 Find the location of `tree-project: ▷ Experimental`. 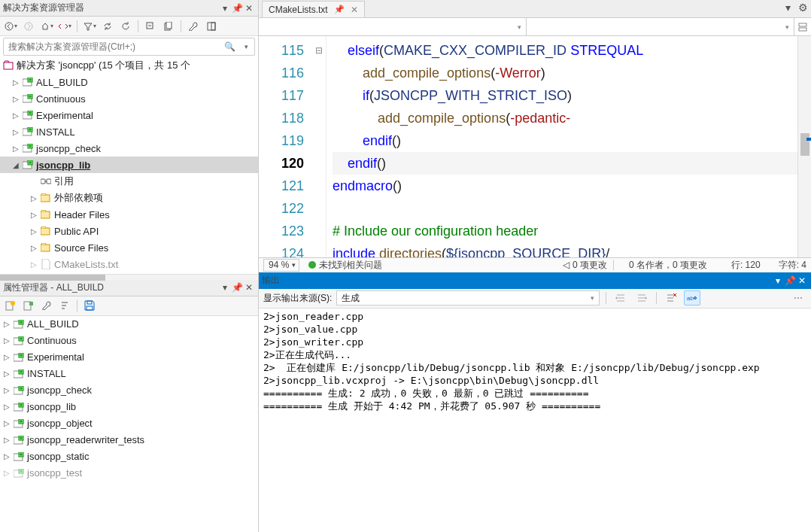

tree-project: ▷ Experimental is located at coordinates (129, 115).